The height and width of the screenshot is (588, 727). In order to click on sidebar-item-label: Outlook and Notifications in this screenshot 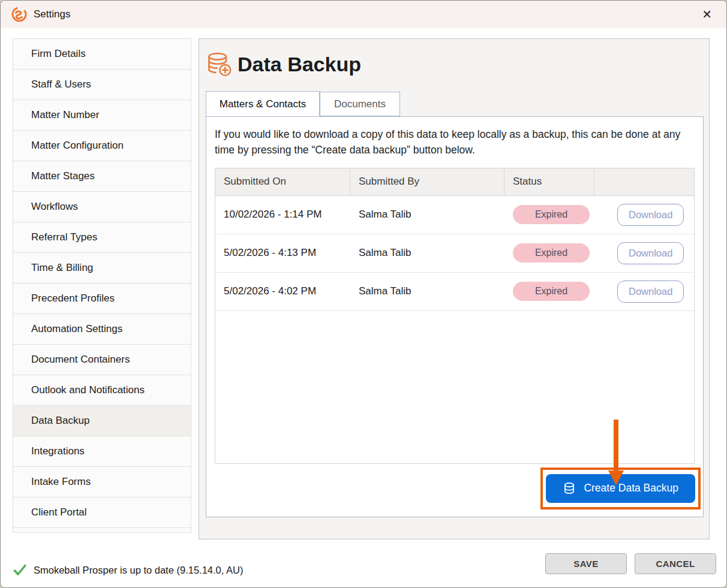, I will do `click(88, 390)`.